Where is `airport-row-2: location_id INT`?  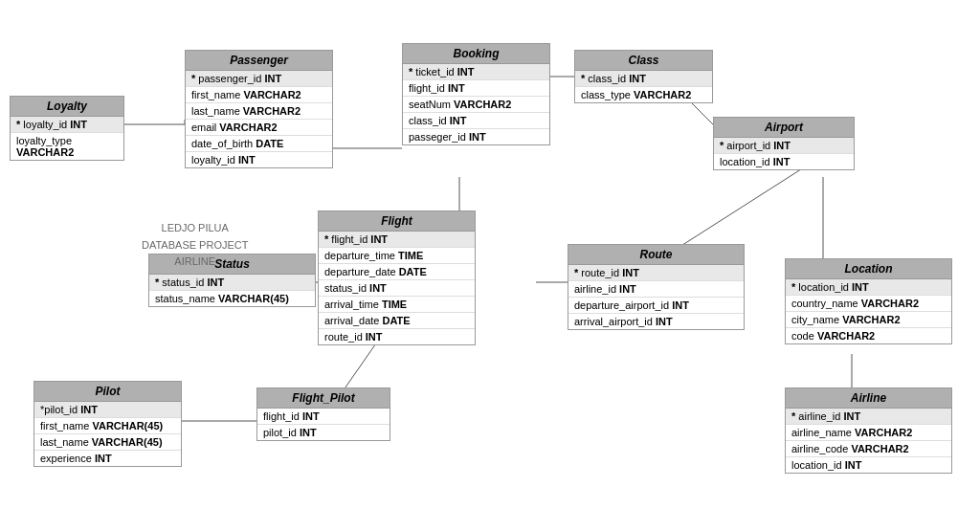
airport-row-2: location_id INT is located at coordinates (784, 162).